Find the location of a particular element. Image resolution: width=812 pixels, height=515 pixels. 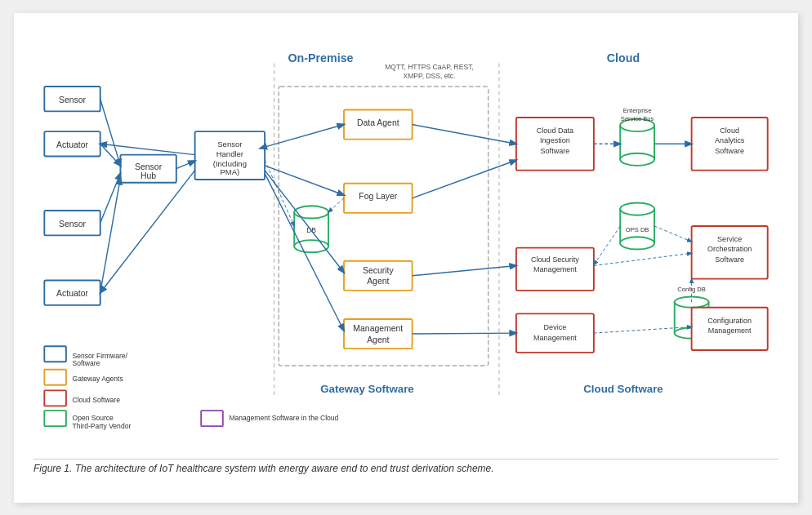

svg-text: Ingestion is located at coordinates (555, 140).